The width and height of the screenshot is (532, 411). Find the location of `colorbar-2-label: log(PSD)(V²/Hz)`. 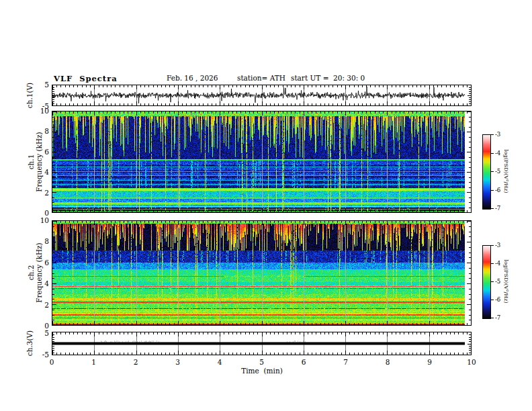

colorbar-2-label: log(PSD)(V²/Hz) is located at coordinates (506, 281).